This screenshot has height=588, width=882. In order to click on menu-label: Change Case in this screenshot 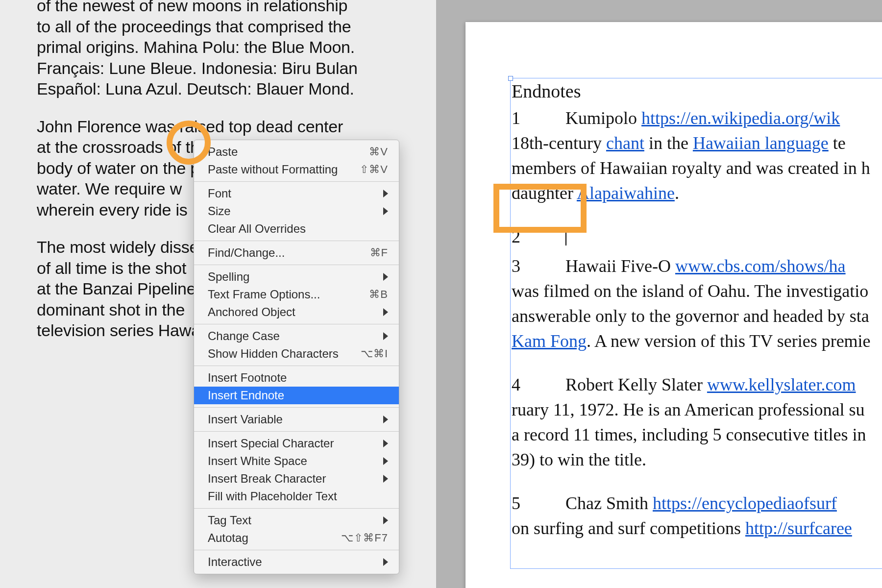, I will do `click(244, 336)`.